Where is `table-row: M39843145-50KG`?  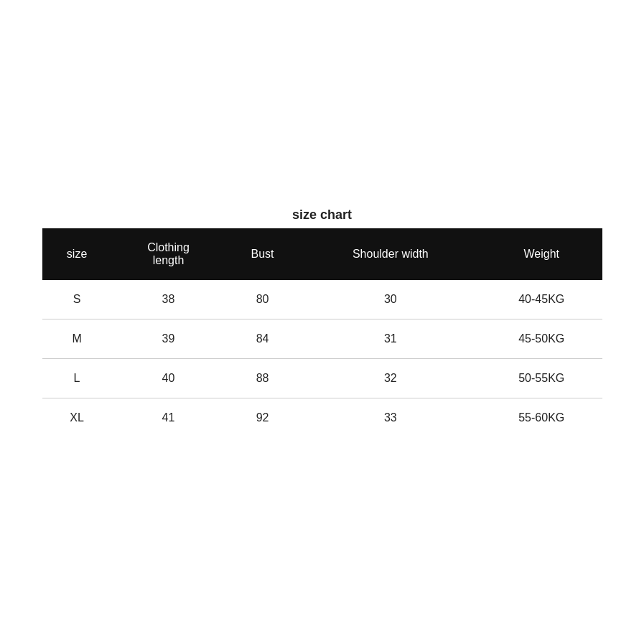
table-row: M39843145-50KG is located at coordinates (322, 339).